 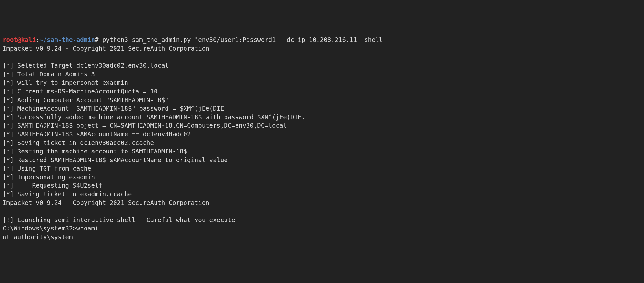 I want to click on prompt-line: root@kali:~/sam-the-admin# python3 sam_t…, so click(x=193, y=40).